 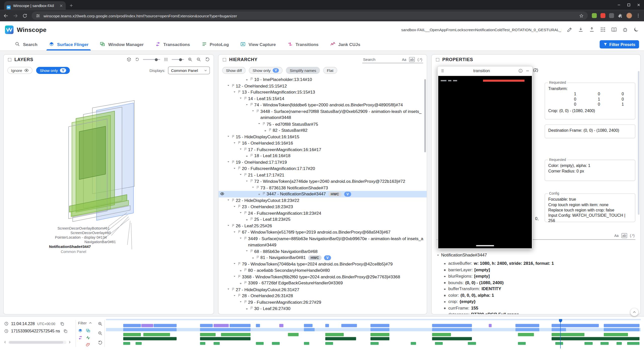 I want to click on show-only-toggle: Show only V, so click(x=266, y=70).